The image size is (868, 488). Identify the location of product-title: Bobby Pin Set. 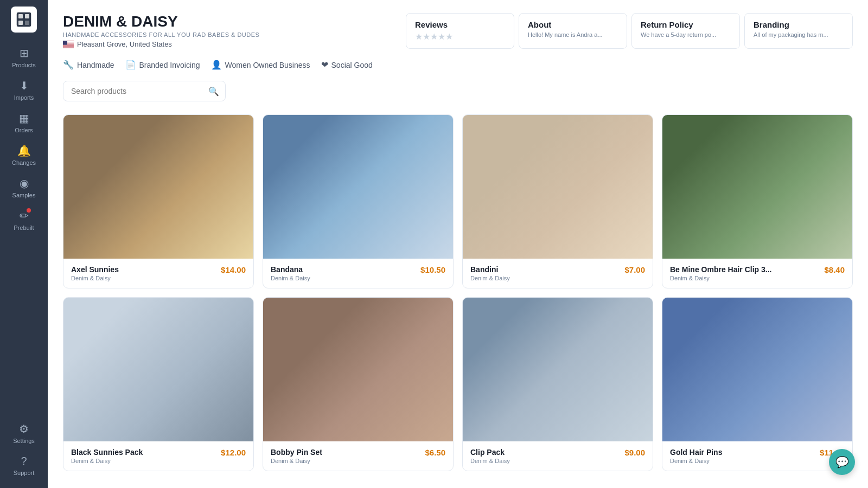
(296, 452).